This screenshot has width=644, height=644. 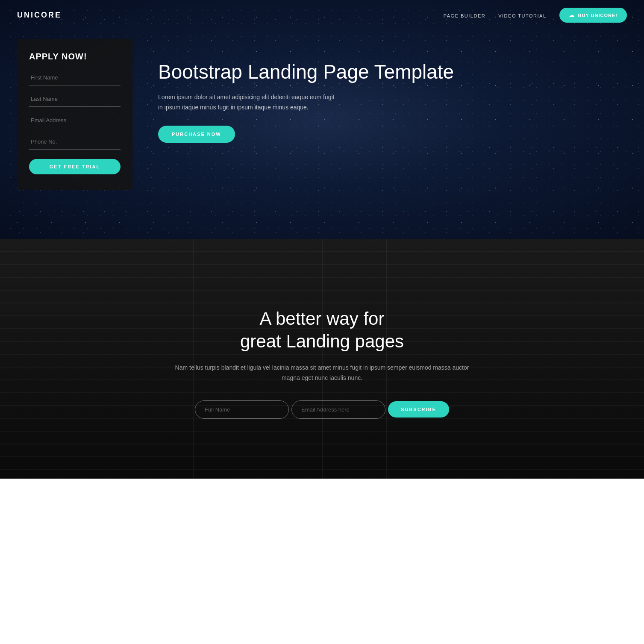 What do you see at coordinates (593, 15) in the screenshot?
I see `buy-button: BUY UNICORE!` at bounding box center [593, 15].